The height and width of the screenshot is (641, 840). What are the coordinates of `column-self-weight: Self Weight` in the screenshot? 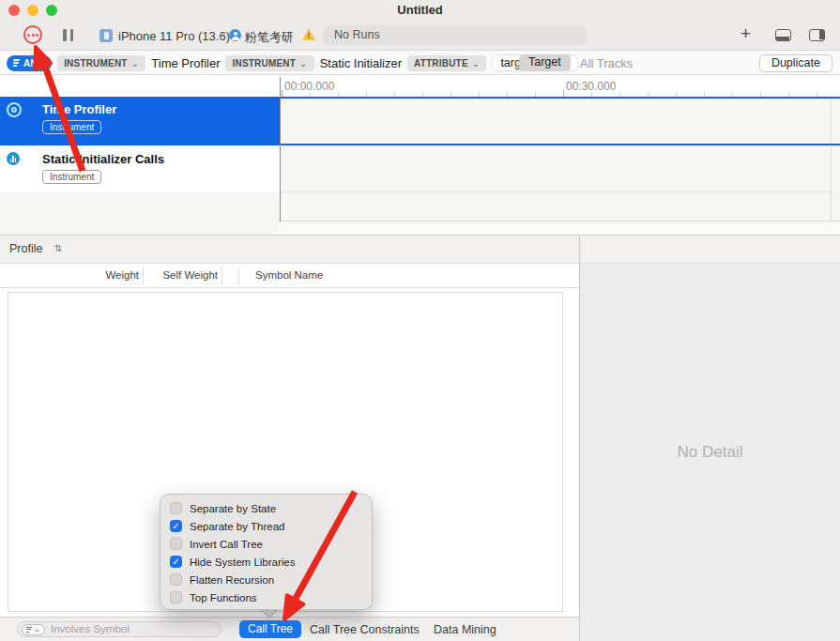 It's located at (184, 275).